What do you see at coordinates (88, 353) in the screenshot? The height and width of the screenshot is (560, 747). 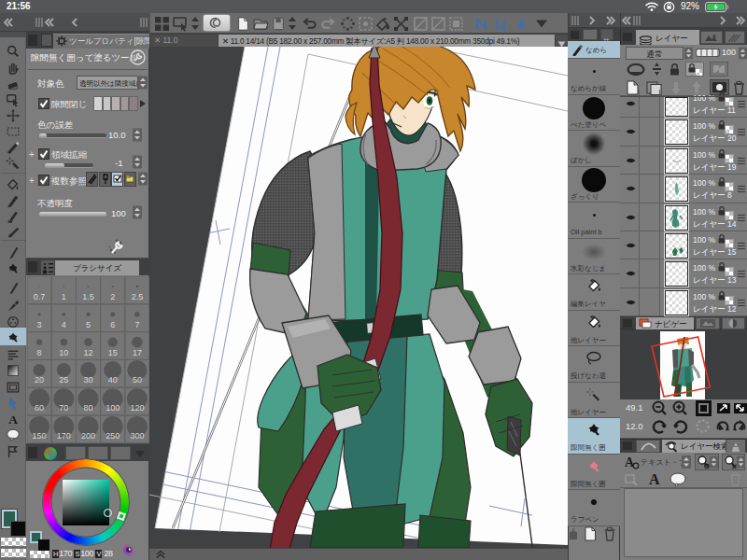 I see `svg-text: 12` at bounding box center [88, 353].